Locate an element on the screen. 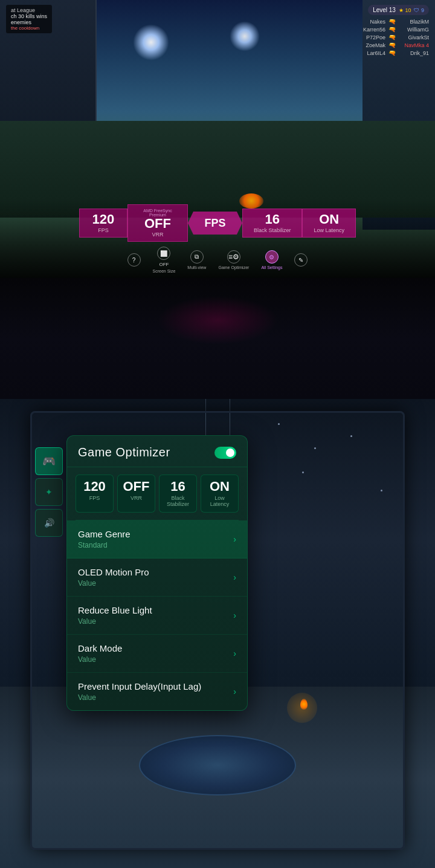  latency-value: ON is located at coordinates (329, 219).